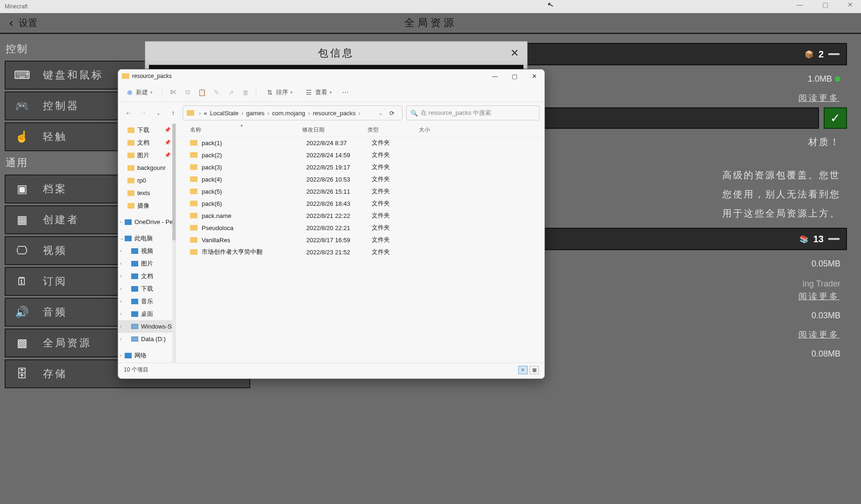 The width and height of the screenshot is (861, 504). What do you see at coordinates (332, 76) in the screenshot?
I see `explorer-titlebar: resource_packs — ▢ ✕` at bounding box center [332, 76].